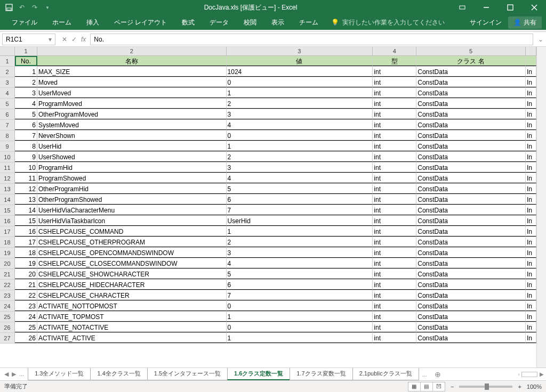 Image resolution: width=546 pixels, height=392 pixels. What do you see at coordinates (26, 93) in the screenshot?
I see `cell-no: 3` at bounding box center [26, 93].